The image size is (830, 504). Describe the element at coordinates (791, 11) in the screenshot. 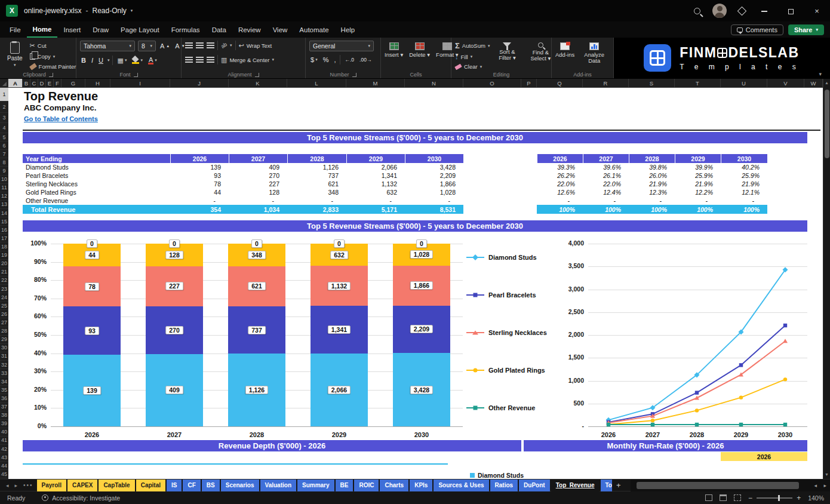

I see `maximize-button` at that location.